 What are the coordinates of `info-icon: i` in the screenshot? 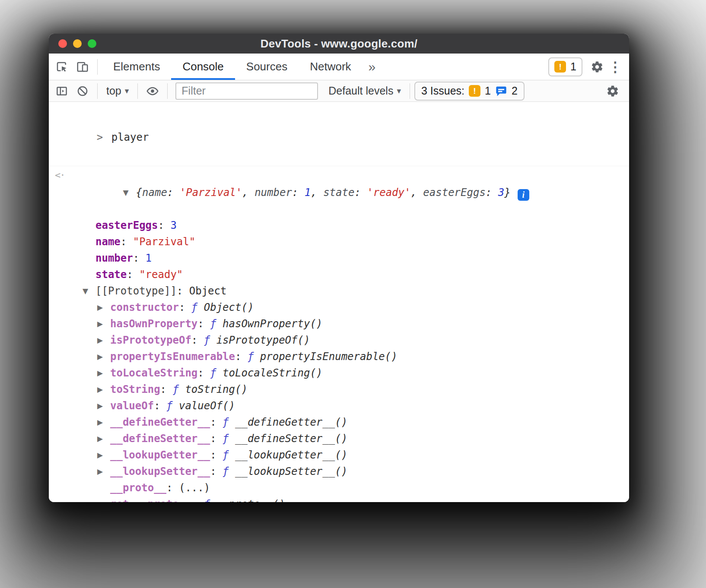 It's located at (524, 195).